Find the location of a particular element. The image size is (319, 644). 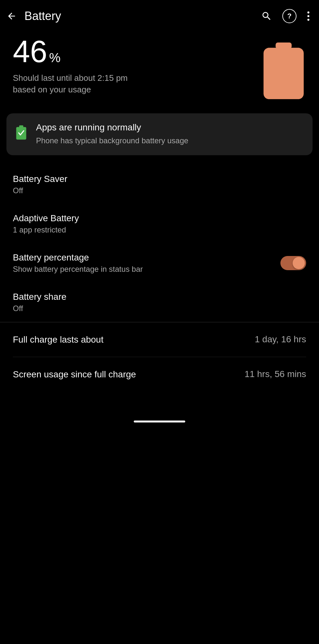

battery-saver-title: Battery Saver is located at coordinates (160, 179).